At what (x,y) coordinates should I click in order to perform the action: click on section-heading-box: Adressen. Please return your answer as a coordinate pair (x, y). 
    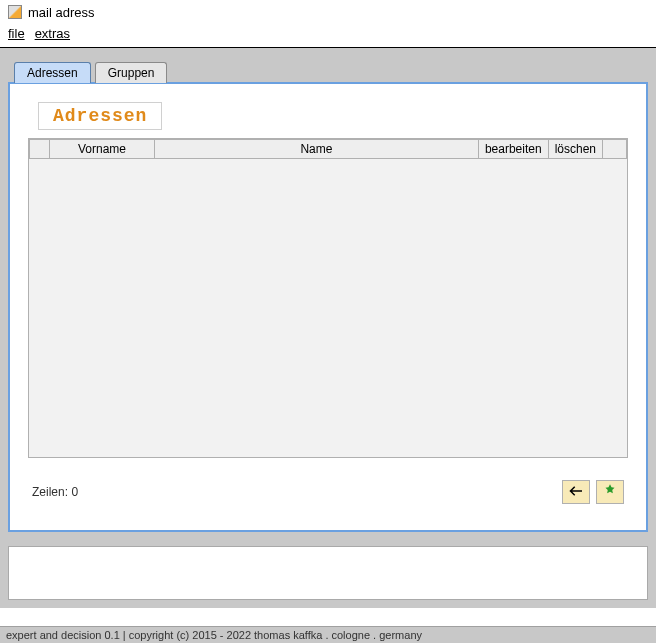
    Looking at the image, I should click on (100, 116).